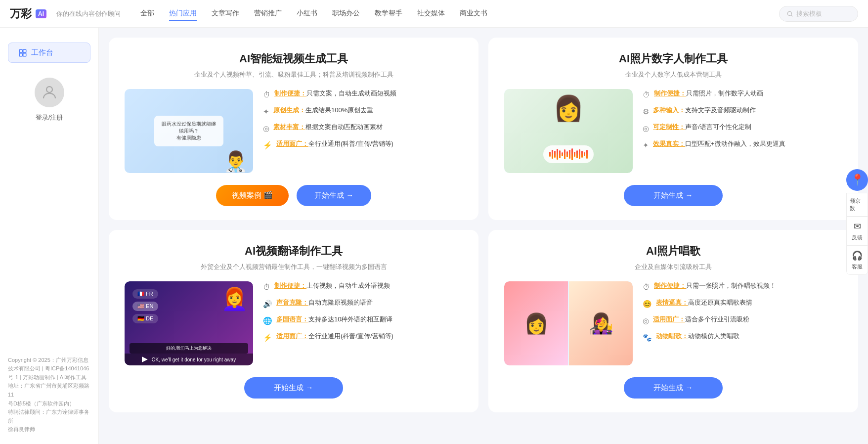  What do you see at coordinates (49, 378) in the screenshot?
I see `footer-line-3: 号-1 | 万彩动画制作 | AI写作工具` at bounding box center [49, 378].